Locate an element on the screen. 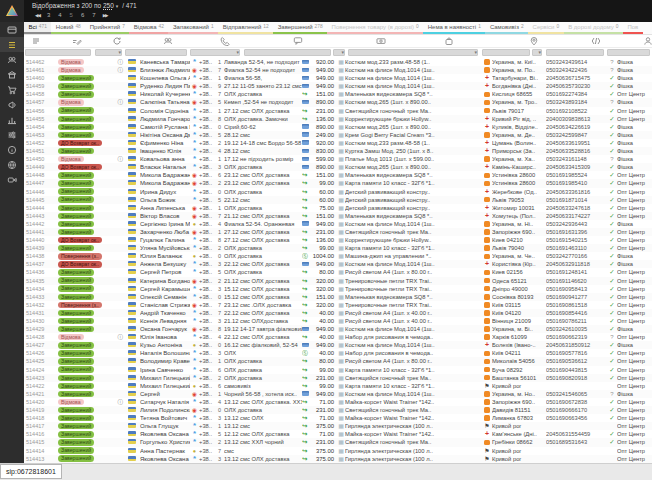 This screenshot has height=480, width=652. filter-input-ttn is located at coordinates (575, 52).